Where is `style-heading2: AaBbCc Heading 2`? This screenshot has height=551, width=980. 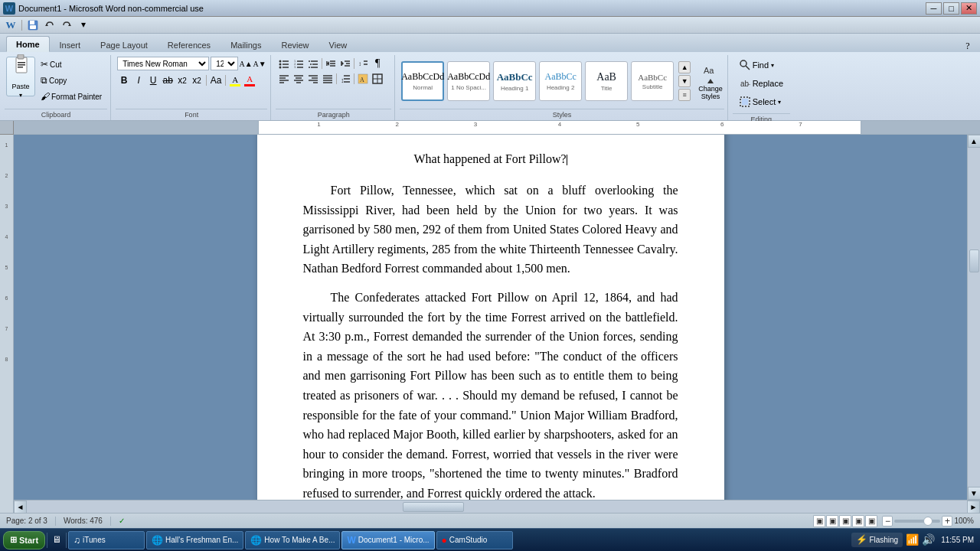 style-heading2: AaBbCc Heading 2 is located at coordinates (560, 81).